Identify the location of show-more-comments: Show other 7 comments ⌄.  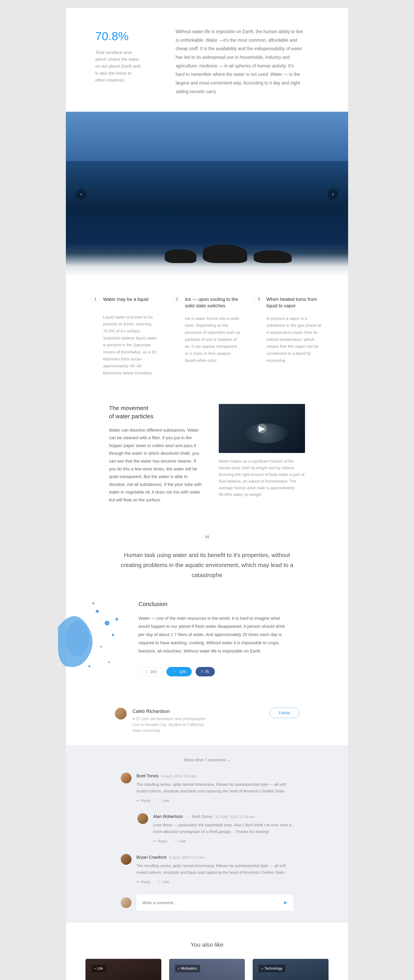
(207, 760).